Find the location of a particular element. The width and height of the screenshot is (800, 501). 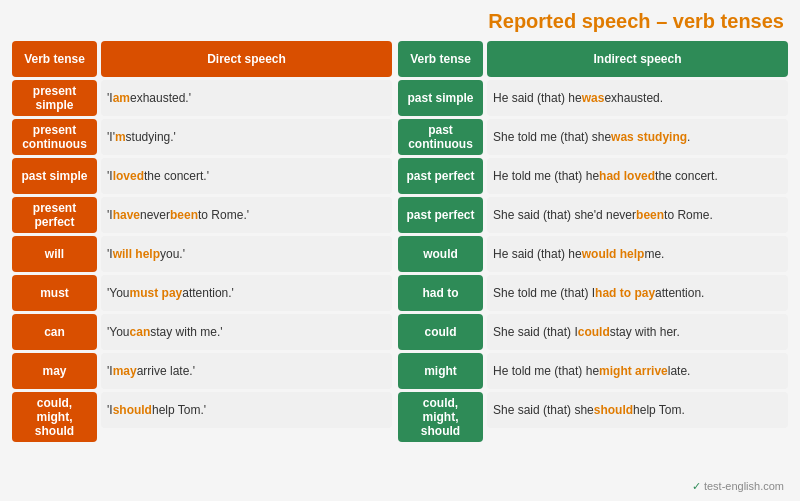

vt-left-4: will is located at coordinates (54, 254).